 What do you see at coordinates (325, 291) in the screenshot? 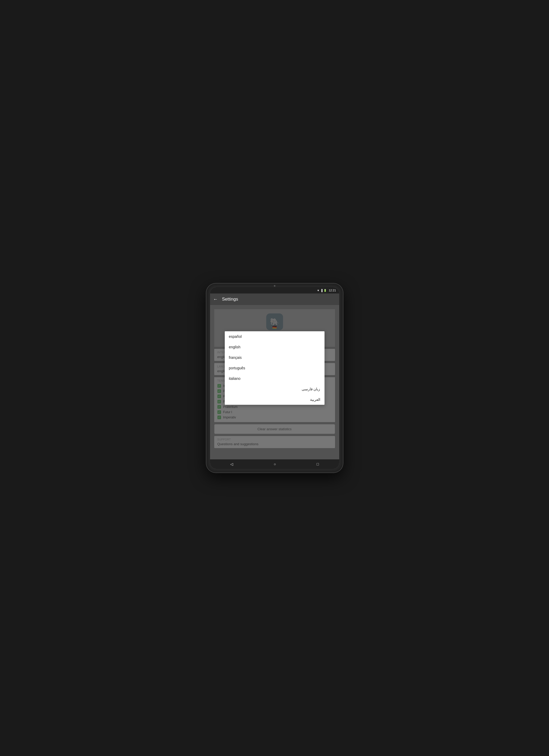
I see `battery-icon: 🔋` at bounding box center [325, 291].